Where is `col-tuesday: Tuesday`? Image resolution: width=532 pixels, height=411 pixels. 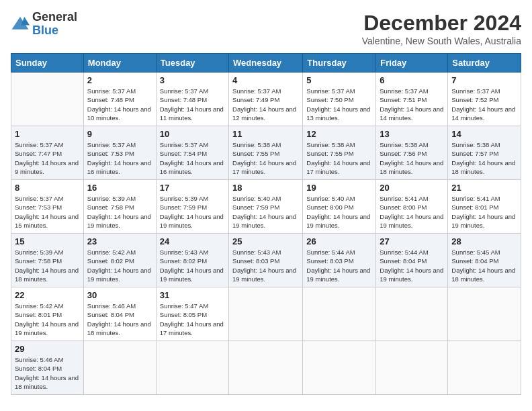
col-tuesday: Tuesday is located at coordinates (192, 63).